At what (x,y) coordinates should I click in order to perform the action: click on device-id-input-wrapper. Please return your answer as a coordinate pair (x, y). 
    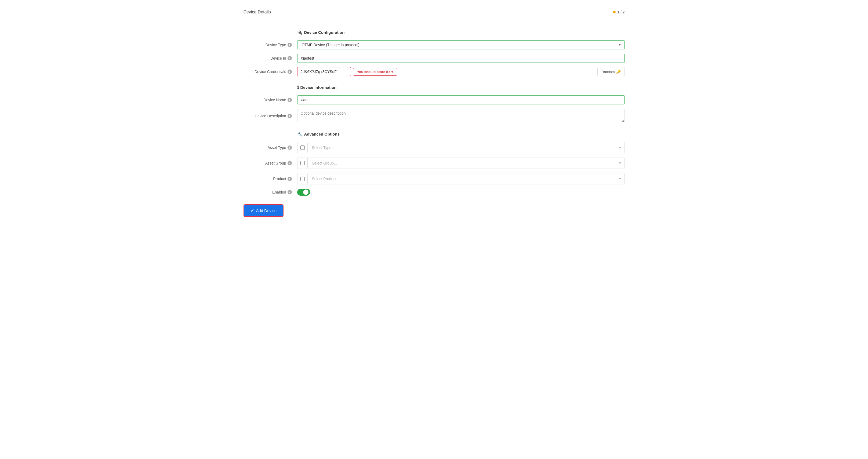
    Looking at the image, I should click on (461, 58).